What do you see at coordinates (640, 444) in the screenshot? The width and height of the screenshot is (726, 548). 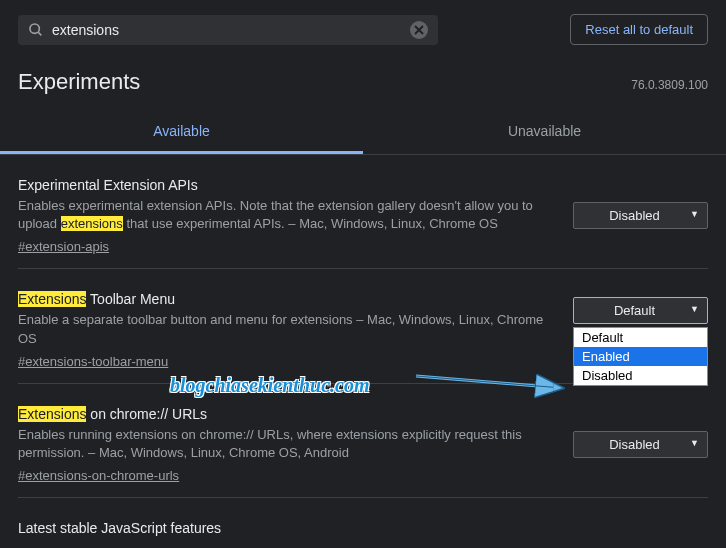 I see `flag-select-extensions-on-chrome-urls: Disabled` at bounding box center [640, 444].